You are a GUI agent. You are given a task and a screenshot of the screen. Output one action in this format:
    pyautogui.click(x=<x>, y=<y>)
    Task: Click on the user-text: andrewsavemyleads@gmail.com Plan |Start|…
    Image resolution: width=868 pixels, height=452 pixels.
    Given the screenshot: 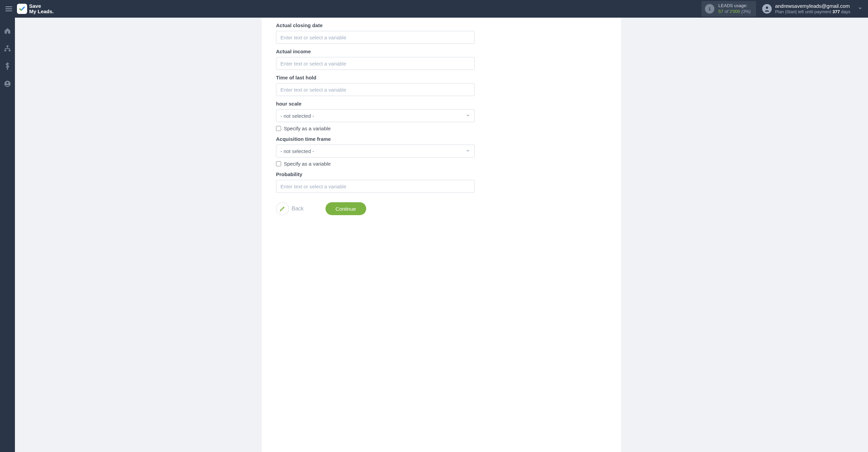 What is the action you would take?
    pyautogui.click(x=813, y=9)
    